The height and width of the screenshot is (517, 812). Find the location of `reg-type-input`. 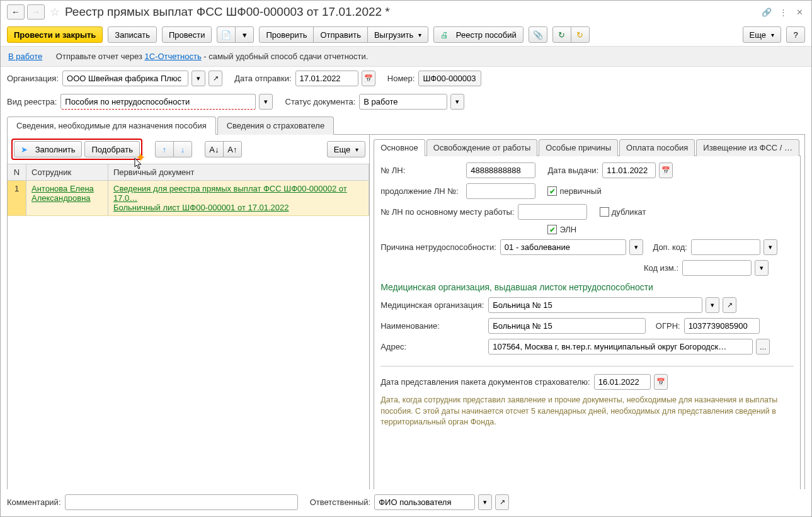

reg-type-input is located at coordinates (158, 102).